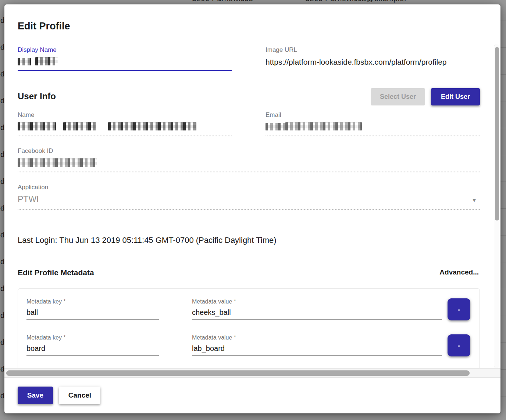  What do you see at coordinates (125, 124) in the screenshot?
I see `name-field: Name` at bounding box center [125, 124].